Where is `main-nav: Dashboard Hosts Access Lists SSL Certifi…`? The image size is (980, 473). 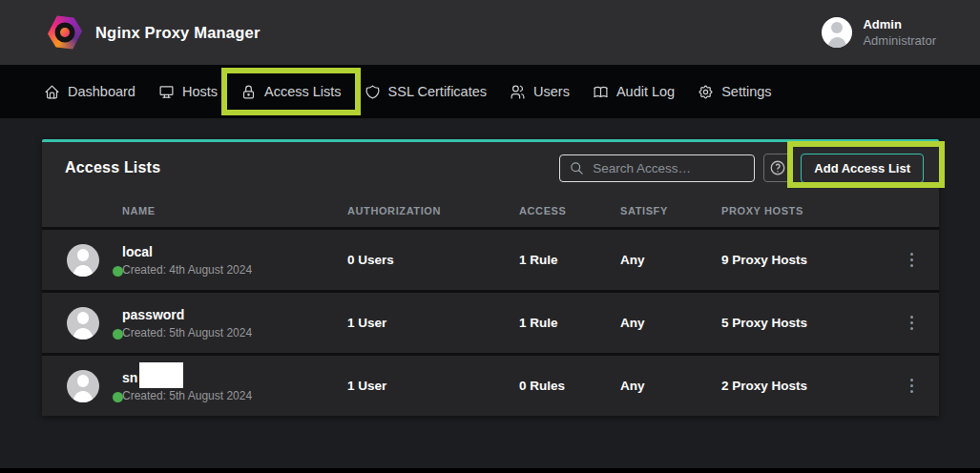
main-nav: Dashboard Hosts Access Lists SSL Certifi… is located at coordinates (490, 92).